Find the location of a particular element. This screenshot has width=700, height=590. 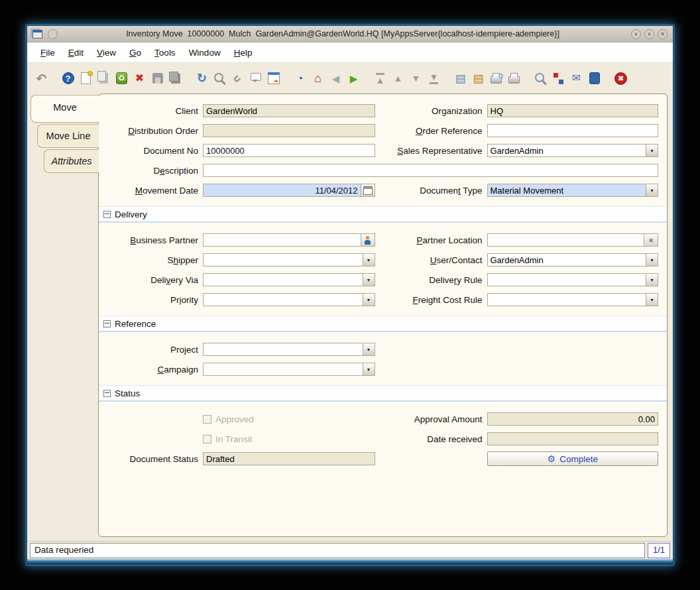

document-no-input is located at coordinates (289, 150).